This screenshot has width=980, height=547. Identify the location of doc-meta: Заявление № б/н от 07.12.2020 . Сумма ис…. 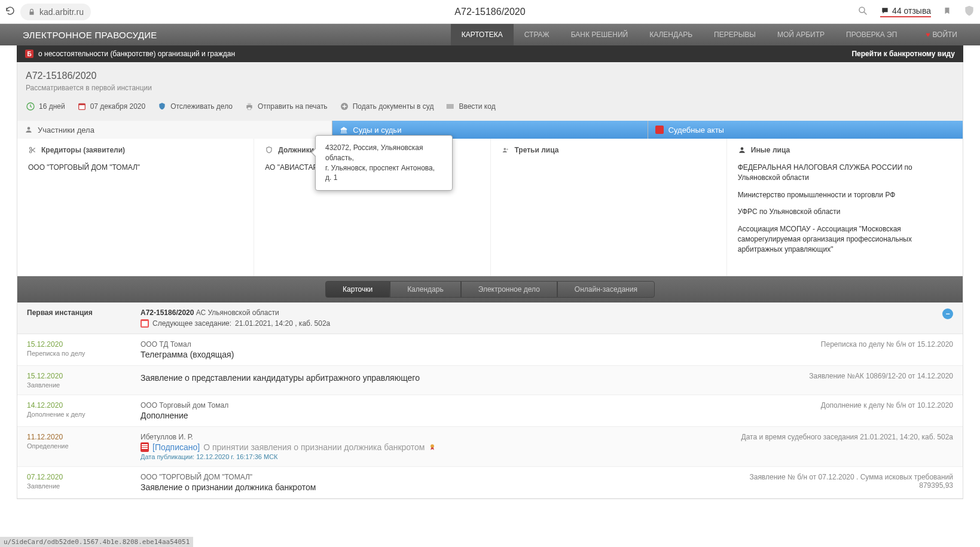
(834, 481).